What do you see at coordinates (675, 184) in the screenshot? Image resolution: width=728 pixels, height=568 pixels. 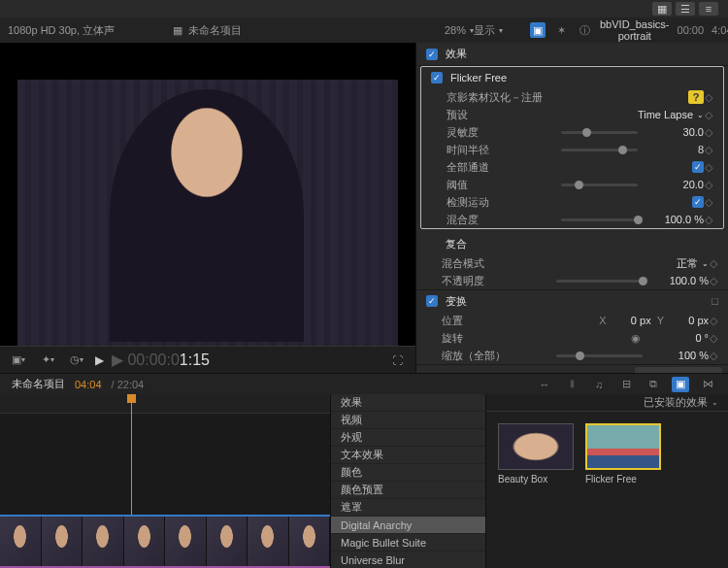 I see `threshold-value: 20.0` at bounding box center [675, 184].